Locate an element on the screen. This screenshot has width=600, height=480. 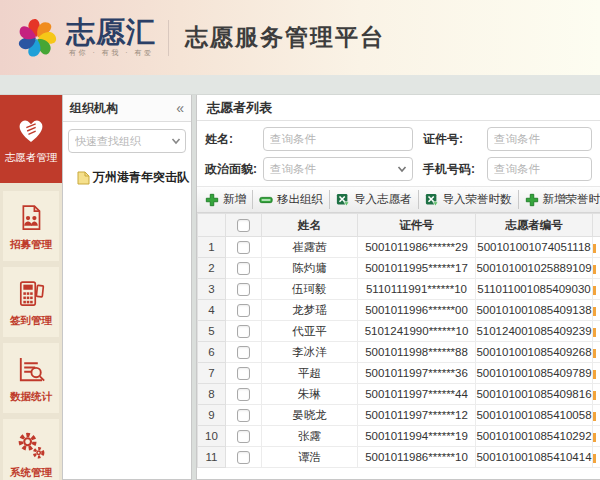
collapse-panel-icon: « is located at coordinates (180, 108).